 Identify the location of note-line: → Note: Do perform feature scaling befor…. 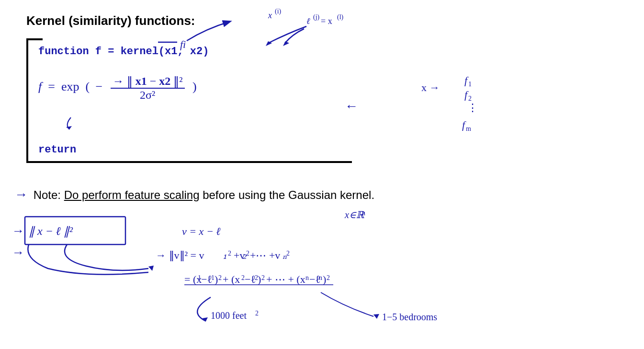
(194, 195).